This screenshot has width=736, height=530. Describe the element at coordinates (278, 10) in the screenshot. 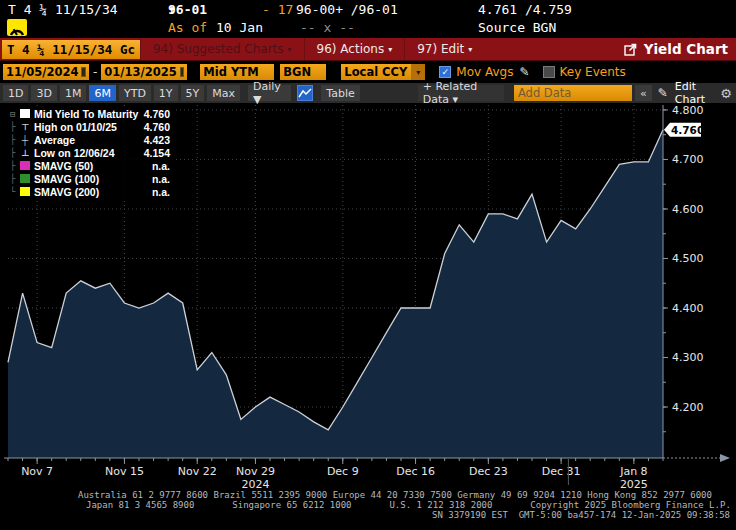

I see `price-change: - 17` at that location.